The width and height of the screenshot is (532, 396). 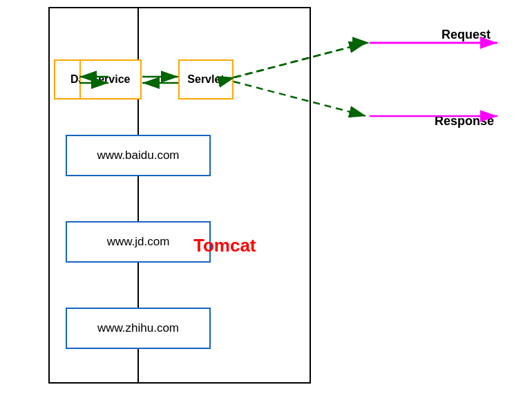 What do you see at coordinates (466, 35) in the screenshot?
I see `request-label: Request` at bounding box center [466, 35].